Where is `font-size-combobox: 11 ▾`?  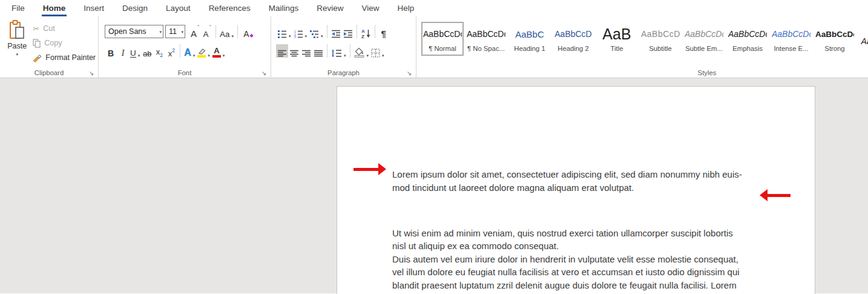 font-size-combobox: 11 ▾ is located at coordinates (176, 32).